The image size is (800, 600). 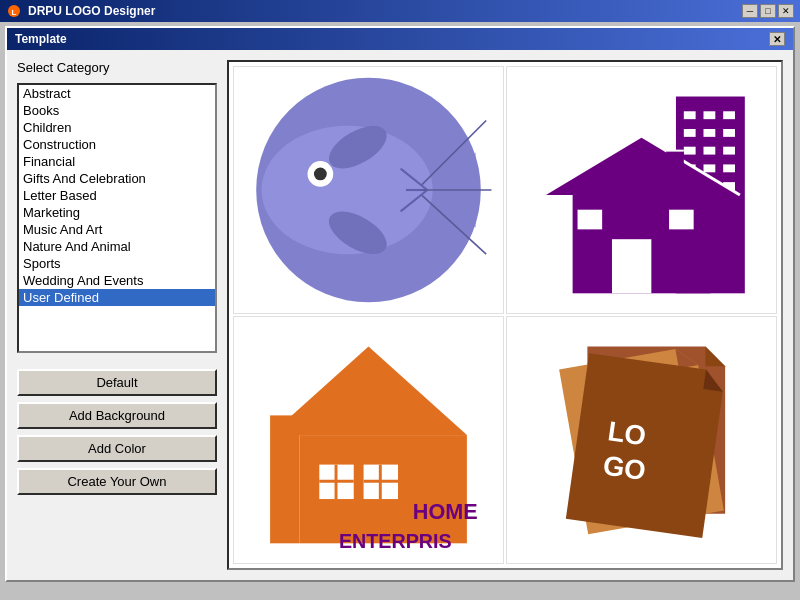 What do you see at coordinates (117, 482) in the screenshot?
I see `create-own-button: Create Your Own` at bounding box center [117, 482].